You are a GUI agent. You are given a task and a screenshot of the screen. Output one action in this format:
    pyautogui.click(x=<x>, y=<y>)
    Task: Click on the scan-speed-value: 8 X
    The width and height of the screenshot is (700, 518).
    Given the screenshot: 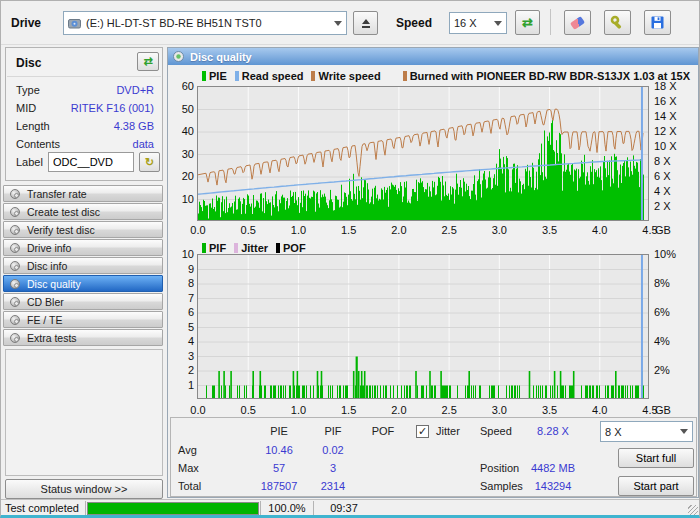 What is the action you would take?
    pyautogui.click(x=614, y=432)
    